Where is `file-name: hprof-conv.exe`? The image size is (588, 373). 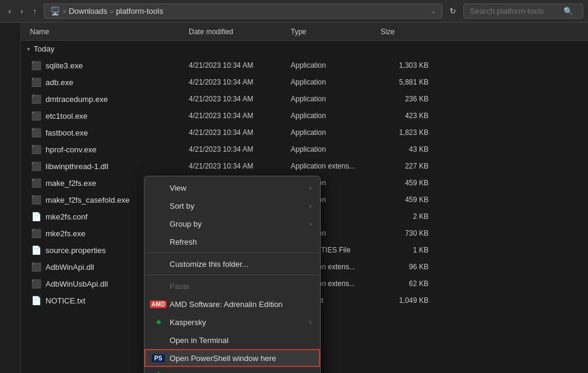 file-name: hprof-conv.exe is located at coordinates (116, 150).